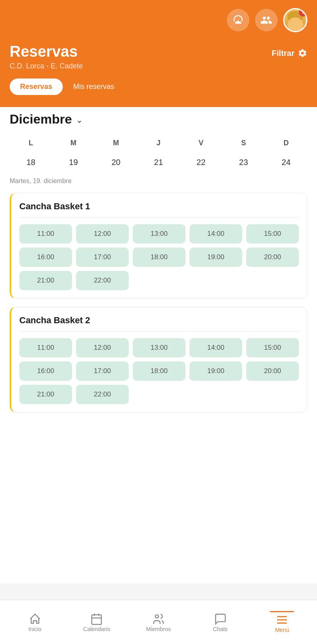  I want to click on time-slot-c2-2100: 21:00, so click(46, 394).